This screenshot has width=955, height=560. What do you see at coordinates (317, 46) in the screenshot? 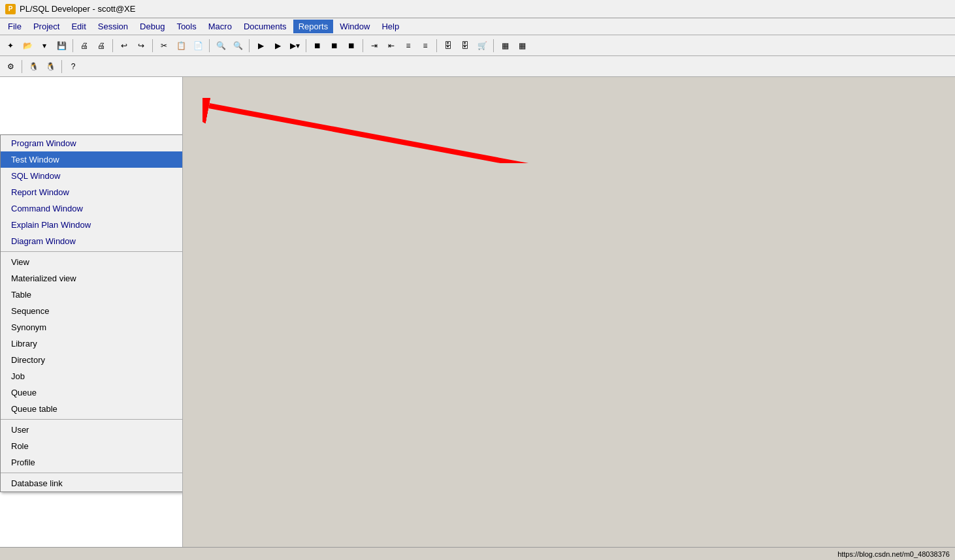
I see `stop1-btn: ⏹` at bounding box center [317, 46].